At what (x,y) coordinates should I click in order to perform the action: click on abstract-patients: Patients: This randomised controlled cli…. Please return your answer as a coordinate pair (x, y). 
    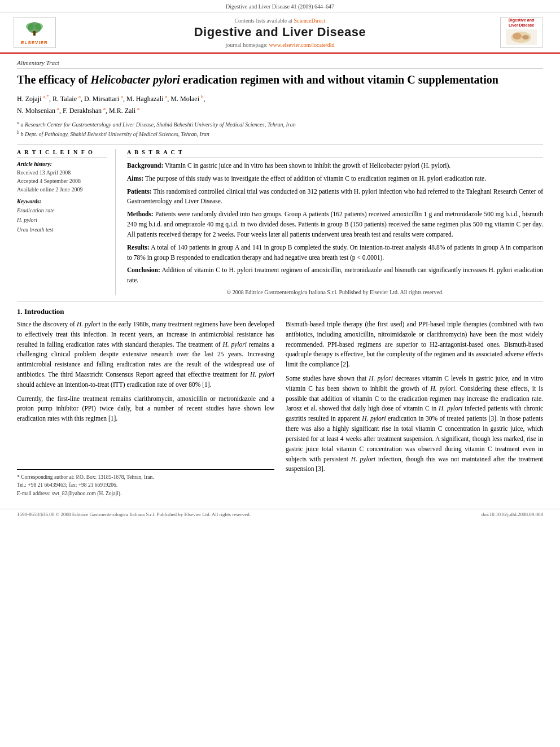
    Looking at the image, I should click on (335, 197).